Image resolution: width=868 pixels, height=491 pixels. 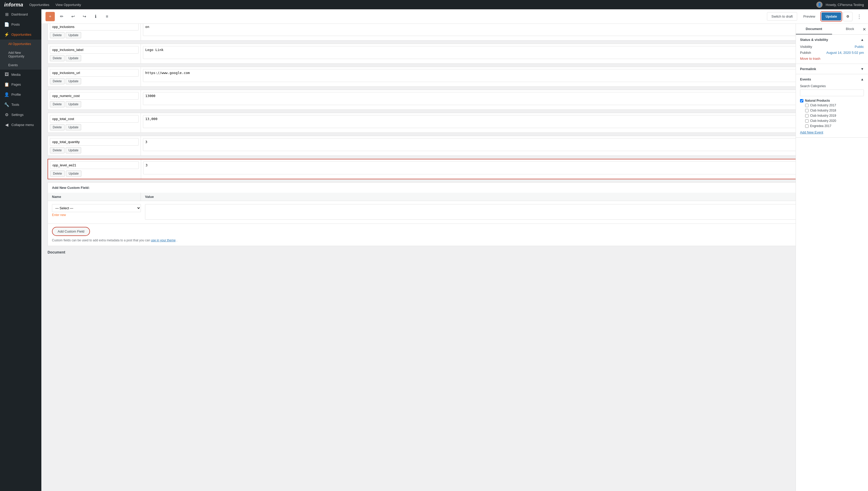 I want to click on events-section-header: Events ▲, so click(x=832, y=79).